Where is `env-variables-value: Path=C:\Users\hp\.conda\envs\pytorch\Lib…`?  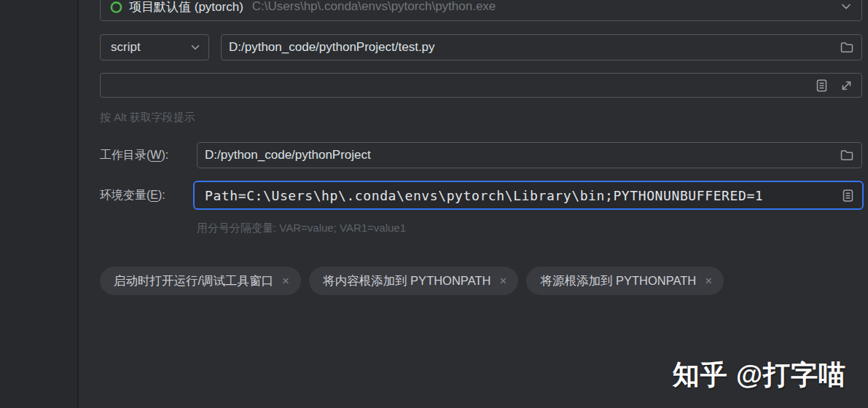
env-variables-value: Path=C:\Users\hp\.conda\envs\pytorch\Lib… is located at coordinates (484, 195).